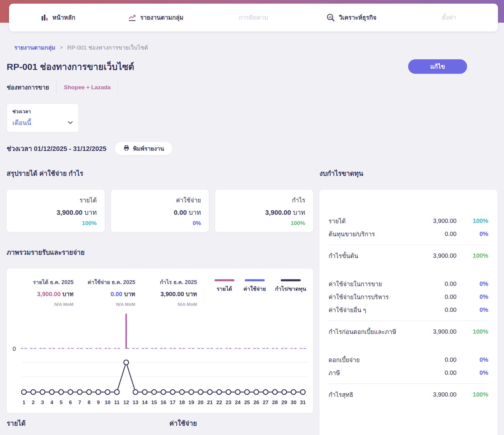  Describe the element at coordinates (88, 424) in the screenshot. I see `revenue-section-heading: รายได้` at that location.